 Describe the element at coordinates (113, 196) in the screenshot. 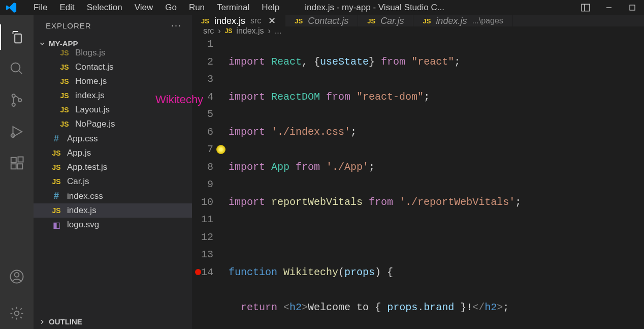

I see `file-tree-item: #index.css` at that location.